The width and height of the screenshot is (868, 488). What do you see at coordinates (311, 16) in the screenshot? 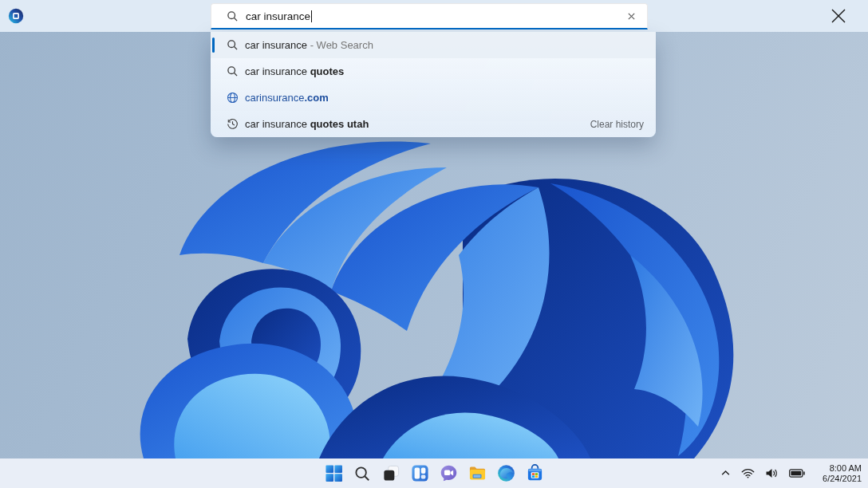
I see `text-caret` at bounding box center [311, 16].